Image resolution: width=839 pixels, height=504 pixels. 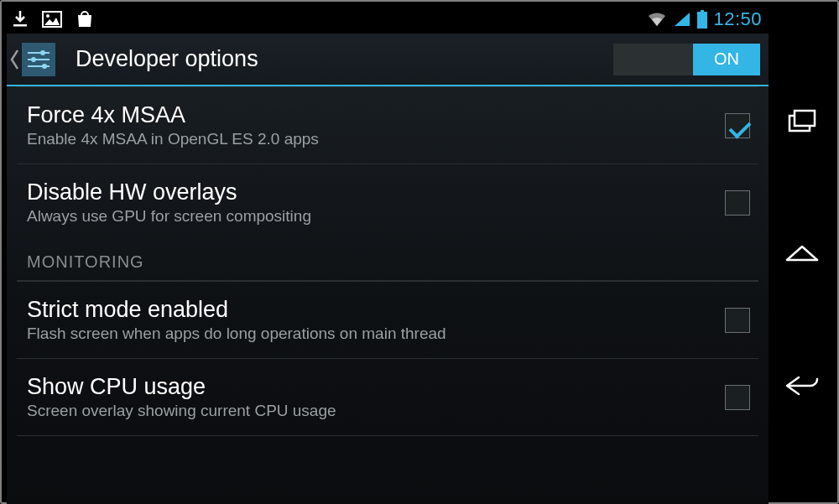 What do you see at coordinates (802, 253) in the screenshot?
I see `system-nav-bar` at bounding box center [802, 253].